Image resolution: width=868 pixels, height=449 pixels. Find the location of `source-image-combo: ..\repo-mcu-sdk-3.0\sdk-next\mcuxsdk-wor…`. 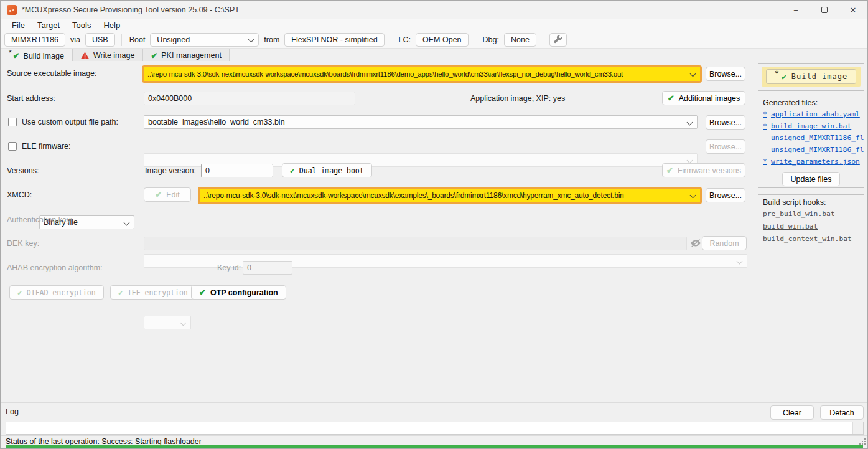

source-image-combo: ..\repo-mcu-sdk-3.0\sdk-next\mcuxsdk-wor… is located at coordinates (422, 74).